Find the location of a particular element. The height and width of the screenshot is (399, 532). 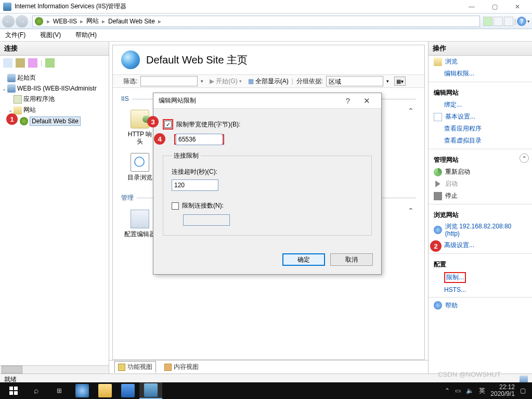

bandwidth-label: 限制带宽使用(字节)(B): is located at coordinates (208, 125).